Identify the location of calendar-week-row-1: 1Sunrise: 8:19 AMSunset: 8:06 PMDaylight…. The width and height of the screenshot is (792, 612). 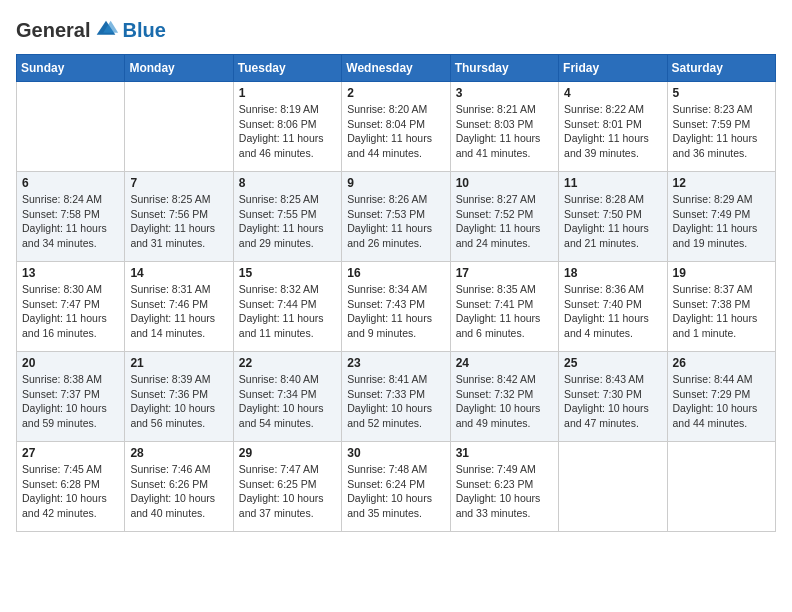
(396, 127).